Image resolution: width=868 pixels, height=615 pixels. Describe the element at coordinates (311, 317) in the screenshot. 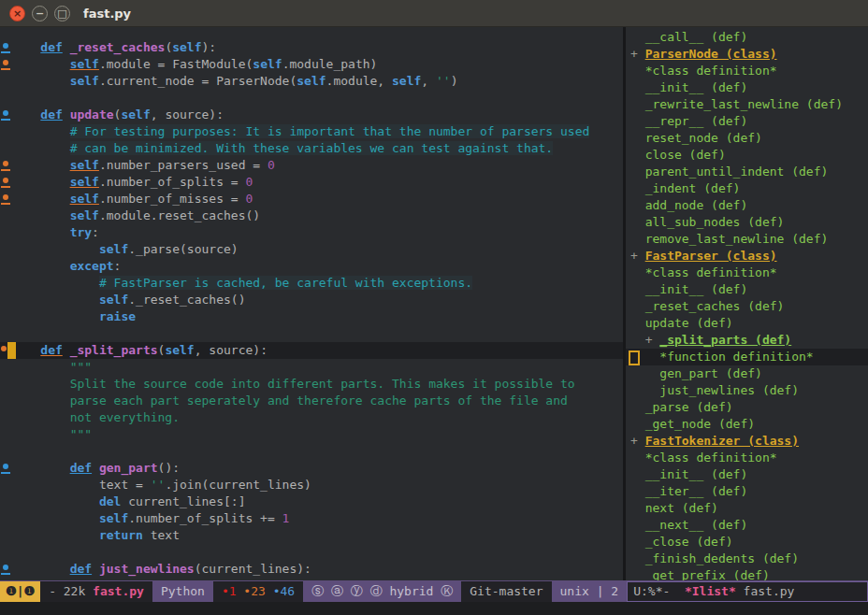

I see `code-line: raise` at that location.